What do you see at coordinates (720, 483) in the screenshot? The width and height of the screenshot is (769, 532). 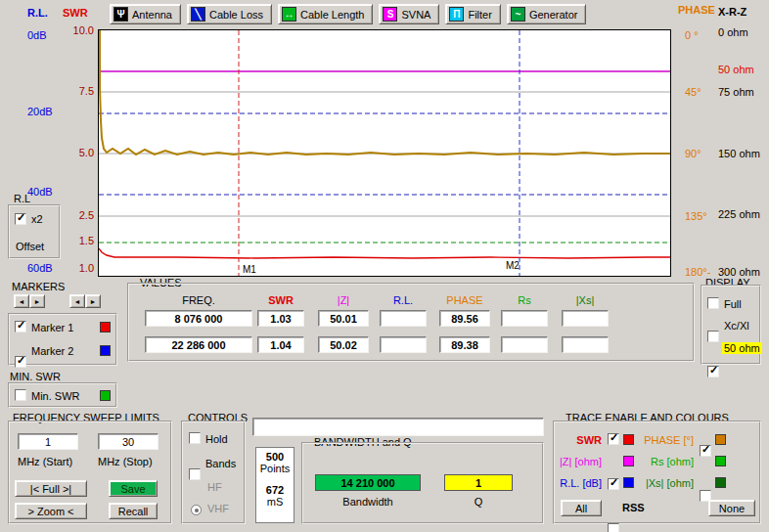 I see `trace-xs-swatch` at bounding box center [720, 483].